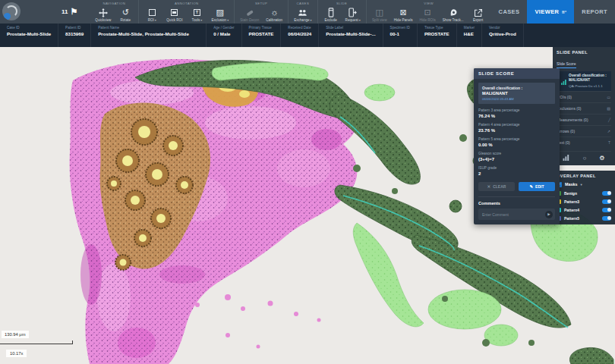 The image size is (615, 364). What do you see at coordinates (274, 15) in the screenshot?
I see `calibration-button: ☼ Calibration` at bounding box center [274, 15].